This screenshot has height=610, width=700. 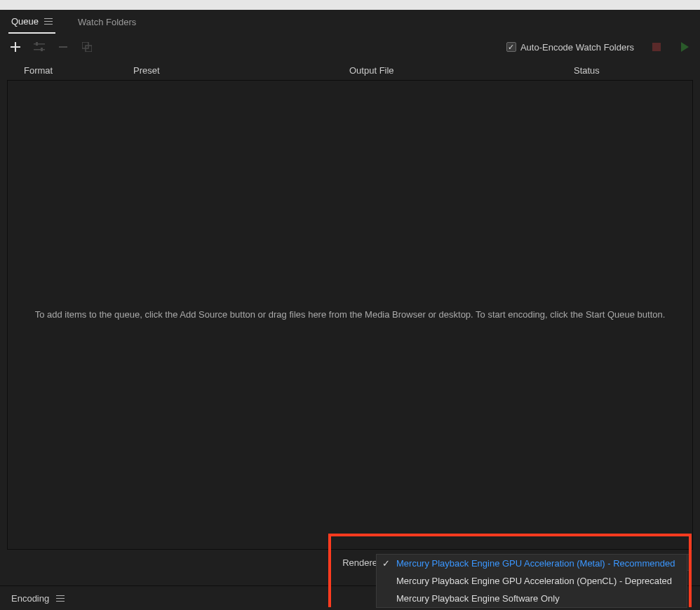 I want to click on panel-menu-icon, so click(x=48, y=21).